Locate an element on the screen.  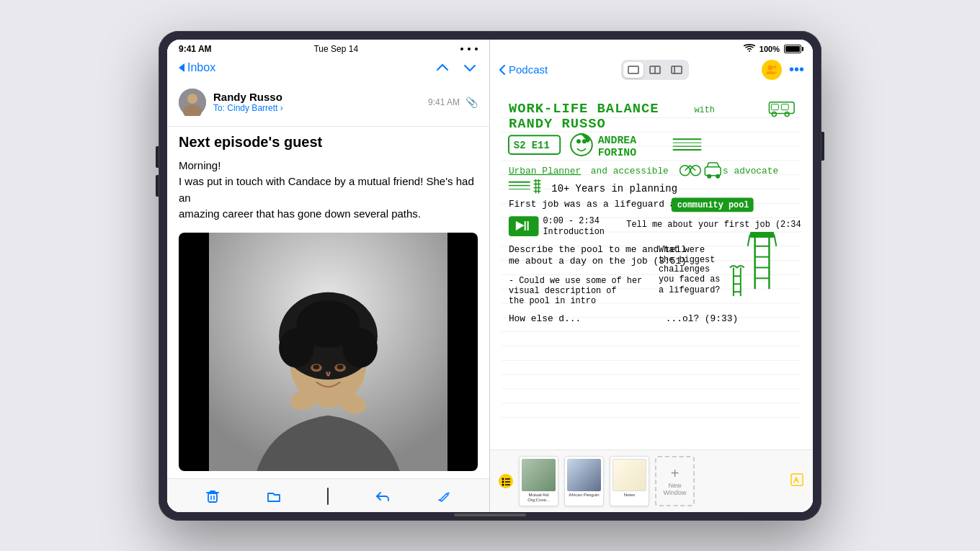
layout-single-icon is located at coordinates (633, 70).